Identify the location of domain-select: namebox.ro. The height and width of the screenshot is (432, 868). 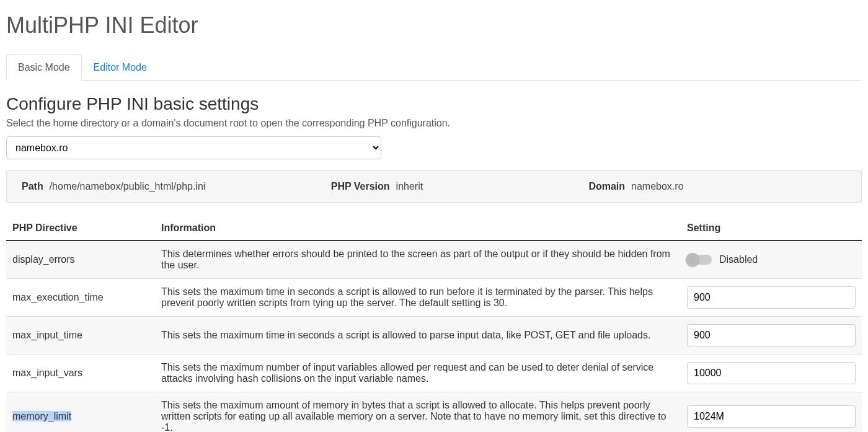
(193, 148).